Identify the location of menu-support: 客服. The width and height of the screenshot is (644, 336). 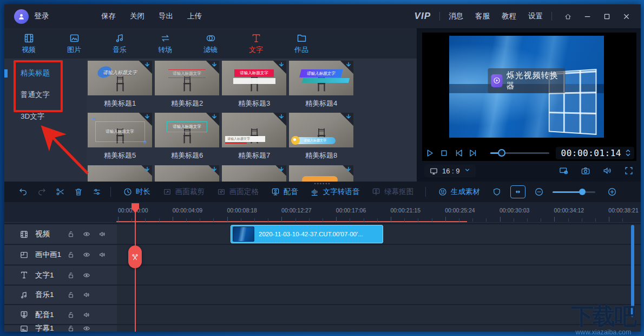
(483, 16).